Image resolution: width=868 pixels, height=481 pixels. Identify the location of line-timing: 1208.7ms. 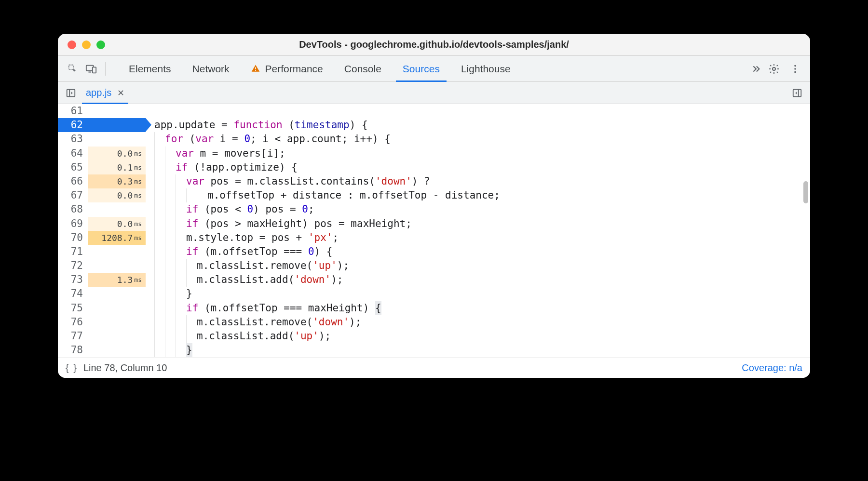
(117, 238).